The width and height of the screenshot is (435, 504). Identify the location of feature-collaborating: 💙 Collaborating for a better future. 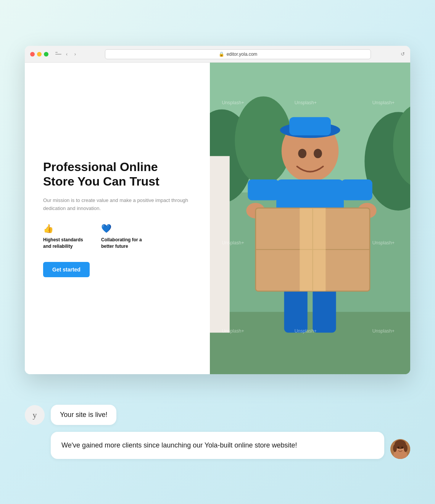
(124, 237).